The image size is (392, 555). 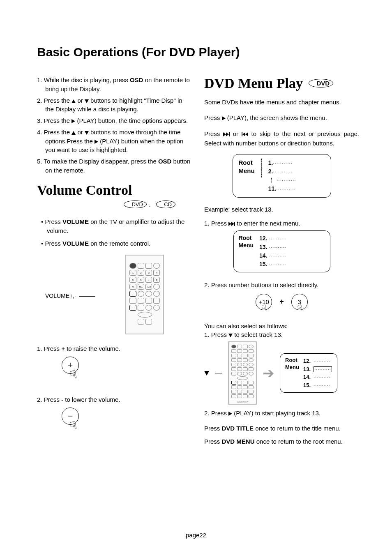 What do you see at coordinates (118, 141) in the screenshot?
I see `osd-step-4: 4. Press the or buttons to move through …` at bounding box center [118, 141].